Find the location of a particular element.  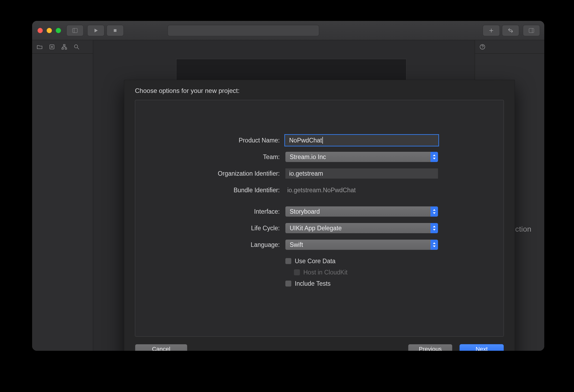

stop-button is located at coordinates (115, 31).